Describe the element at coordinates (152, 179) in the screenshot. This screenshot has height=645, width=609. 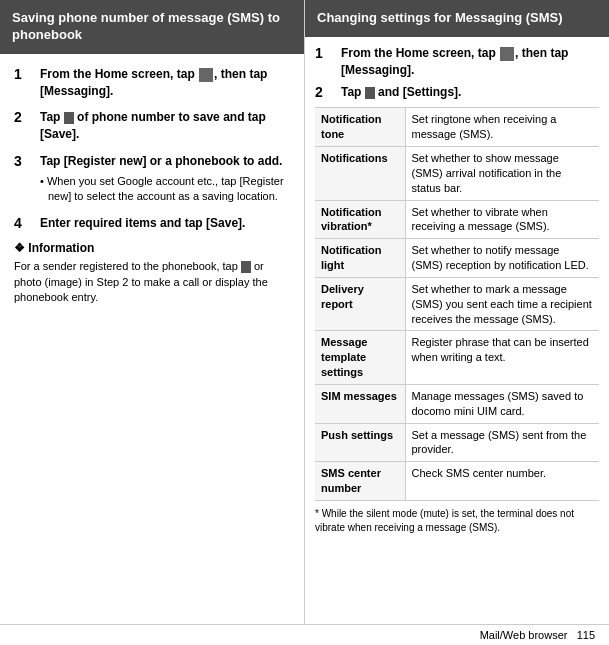
I see `left-step-3: 3 Tap [Register new] or a phonebook to a…` at that location.